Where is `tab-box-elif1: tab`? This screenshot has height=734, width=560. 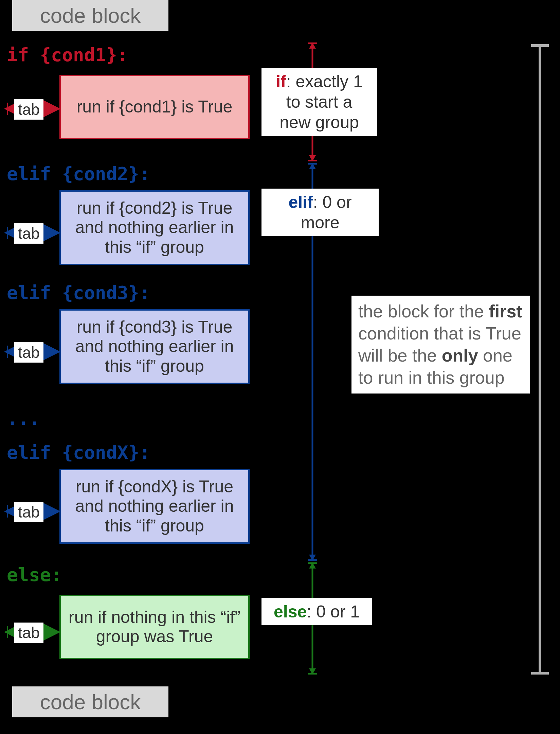 tab-box-elif1: tab is located at coordinates (29, 233).